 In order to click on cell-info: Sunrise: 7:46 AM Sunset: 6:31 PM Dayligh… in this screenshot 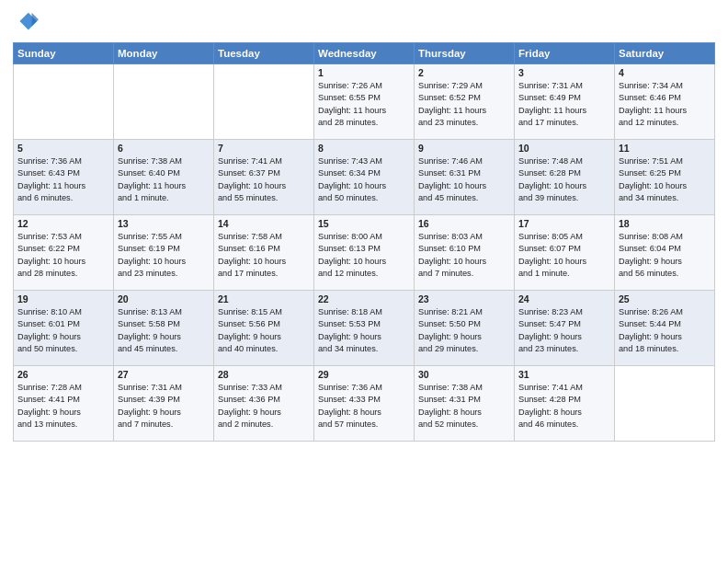, I will do `click(464, 180)`.